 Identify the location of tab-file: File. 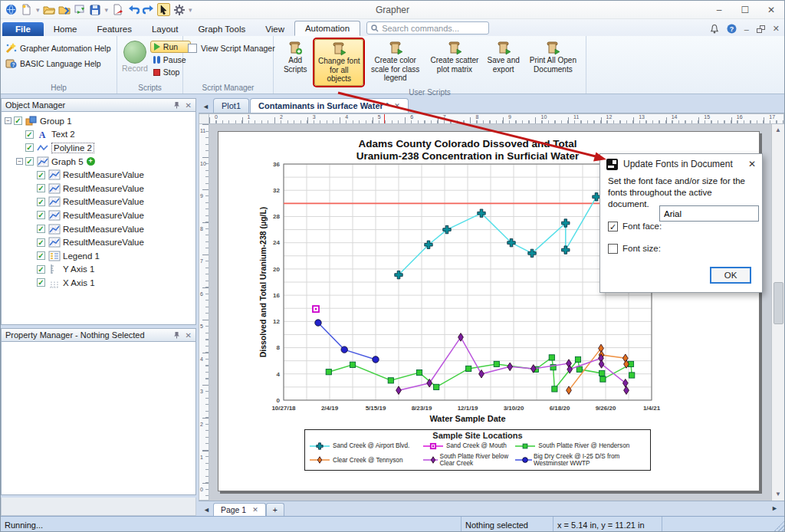
(23, 29).